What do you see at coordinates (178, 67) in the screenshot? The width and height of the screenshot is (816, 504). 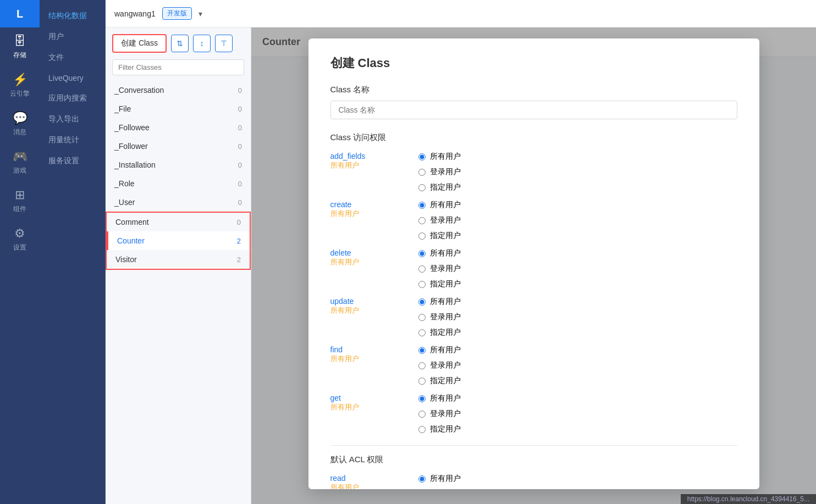 I see `filter-classes-input` at bounding box center [178, 67].